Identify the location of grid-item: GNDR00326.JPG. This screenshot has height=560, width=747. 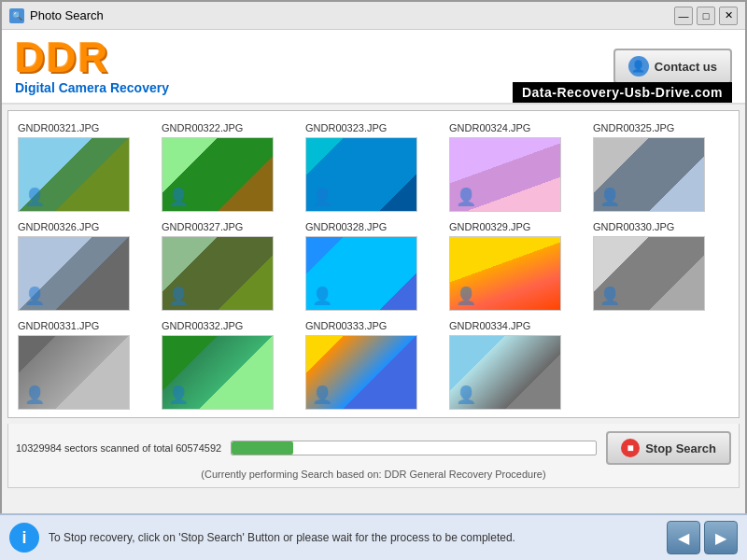
(86, 265).